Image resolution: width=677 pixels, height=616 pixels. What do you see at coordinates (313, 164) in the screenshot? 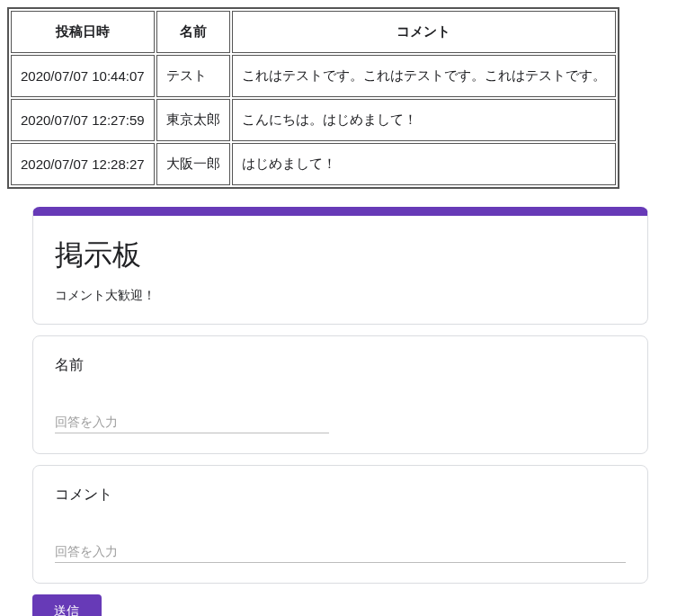
I see `table-row: 2020/07/07 12:28:27 大阪一郎 はじめまして！` at bounding box center [313, 164].